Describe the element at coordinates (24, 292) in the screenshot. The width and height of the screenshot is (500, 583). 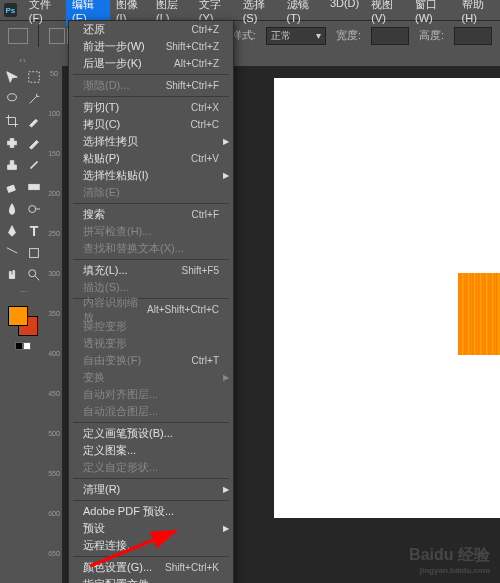
I see `toolbox-more-icon: ⋯` at that location.